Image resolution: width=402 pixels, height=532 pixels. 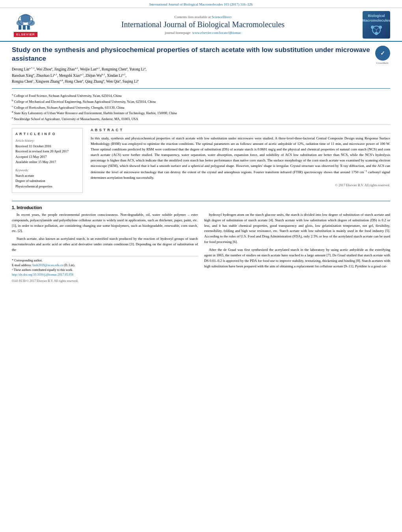 I want to click on article-info-abstract-section: A R T I C L E I N F O Article history: R…, so click(x=201, y=162).